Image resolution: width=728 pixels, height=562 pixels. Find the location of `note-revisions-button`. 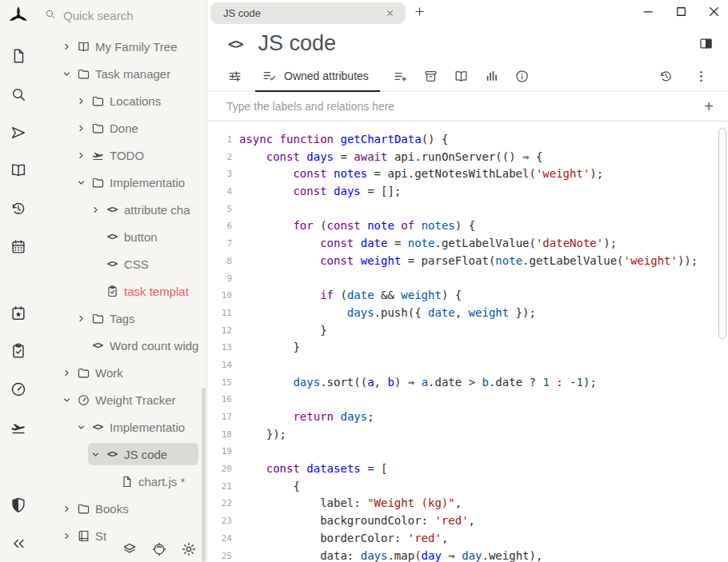

note-revisions-button is located at coordinates (666, 76).